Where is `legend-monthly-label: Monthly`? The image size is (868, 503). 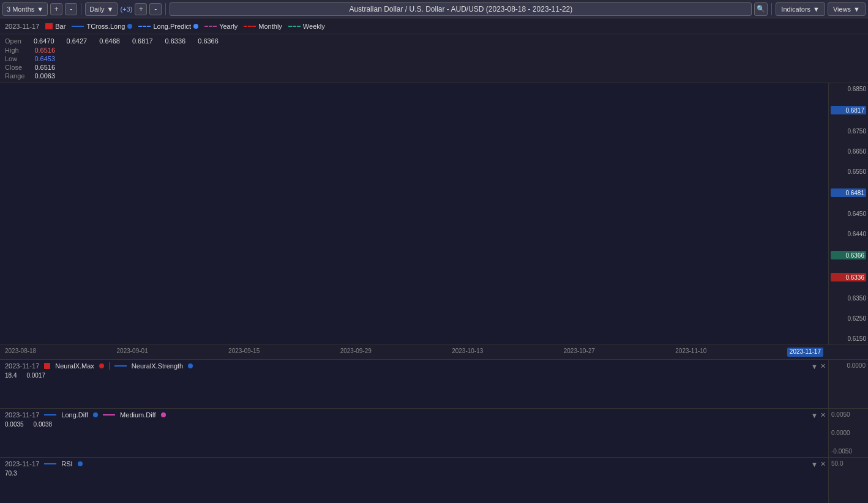 legend-monthly-label: Monthly is located at coordinates (271, 26).